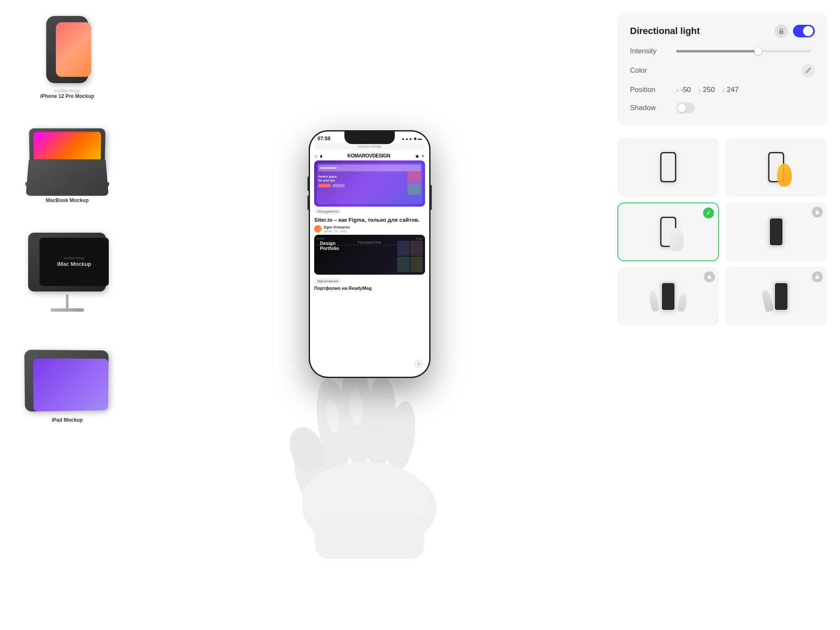 Image resolution: width=840 pixels, height=630 pixels. What do you see at coordinates (423, 156) in the screenshot?
I see `menu-icon: ≡` at bounding box center [423, 156].